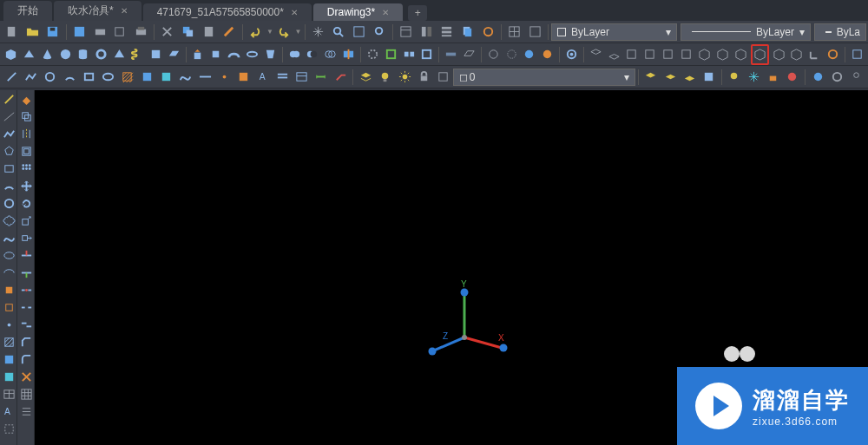 The height and width of the screenshot is (445, 868). What do you see at coordinates (156, 55) in the screenshot?
I see `polysolid-icon` at bounding box center [156, 55].